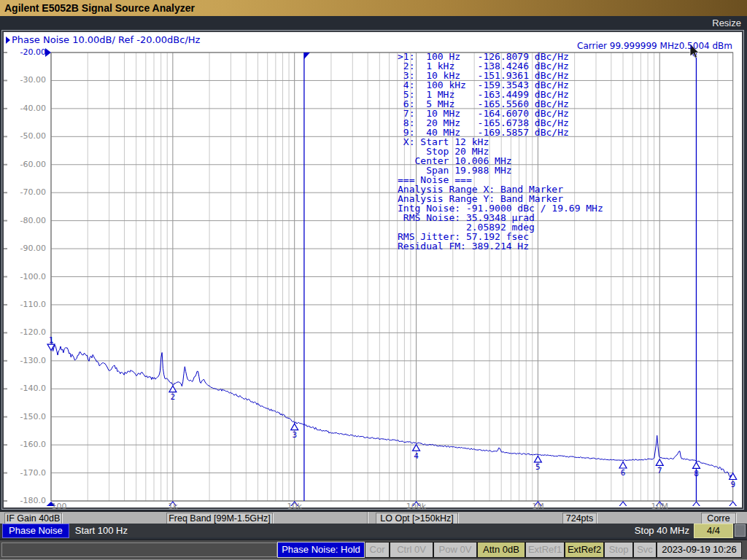 The width and height of the screenshot is (747, 560). What do you see at coordinates (25, 500) in the screenshot?
I see `y-axis-label: -180.0` at bounding box center [25, 500].